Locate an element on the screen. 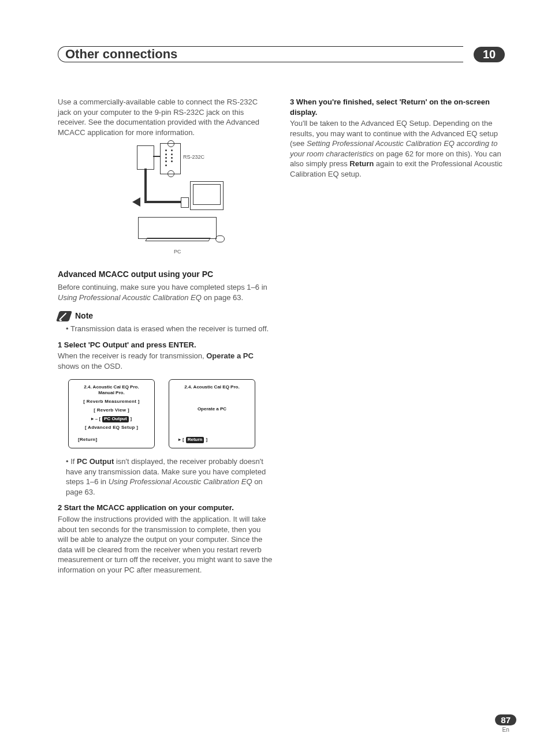 The width and height of the screenshot is (551, 756). step-2-heading: 2 Start the MCACC application on your co… is located at coordinates (165, 508).